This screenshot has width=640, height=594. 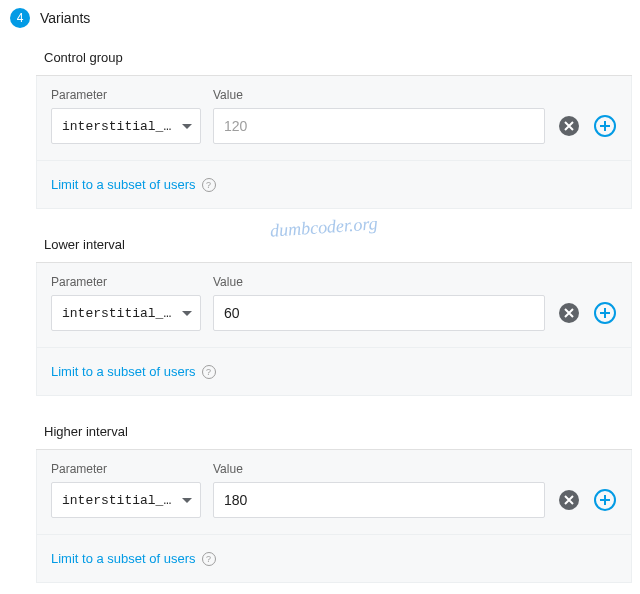 What do you see at coordinates (334, 431) in the screenshot?
I see `variant-title: Higher interval` at bounding box center [334, 431].